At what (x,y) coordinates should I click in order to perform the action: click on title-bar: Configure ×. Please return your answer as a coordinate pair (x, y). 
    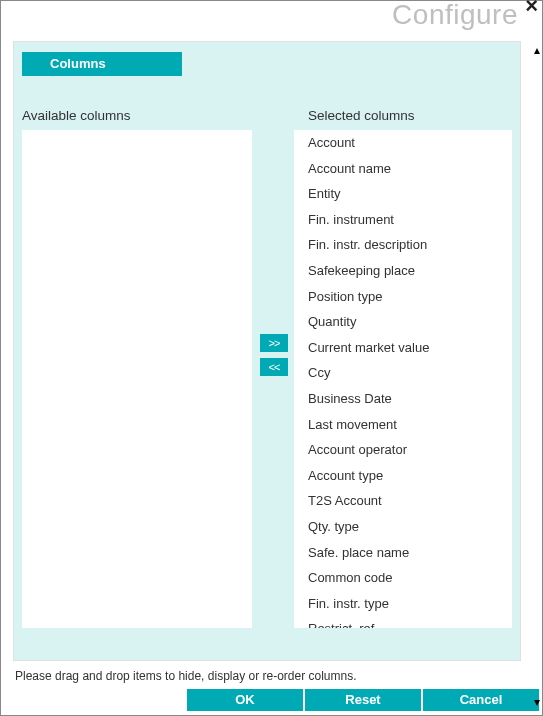
    Looking at the image, I should click on (272, 18).